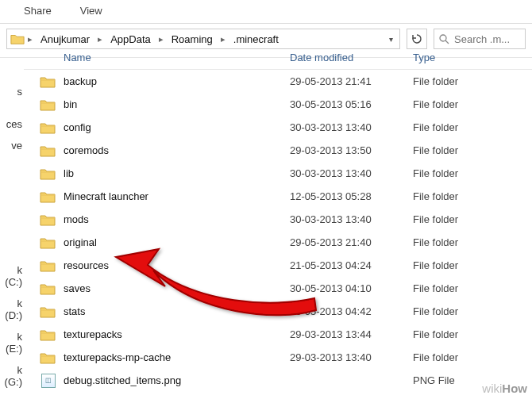  Describe the element at coordinates (417, 39) in the screenshot. I see `refresh-icon` at that location.